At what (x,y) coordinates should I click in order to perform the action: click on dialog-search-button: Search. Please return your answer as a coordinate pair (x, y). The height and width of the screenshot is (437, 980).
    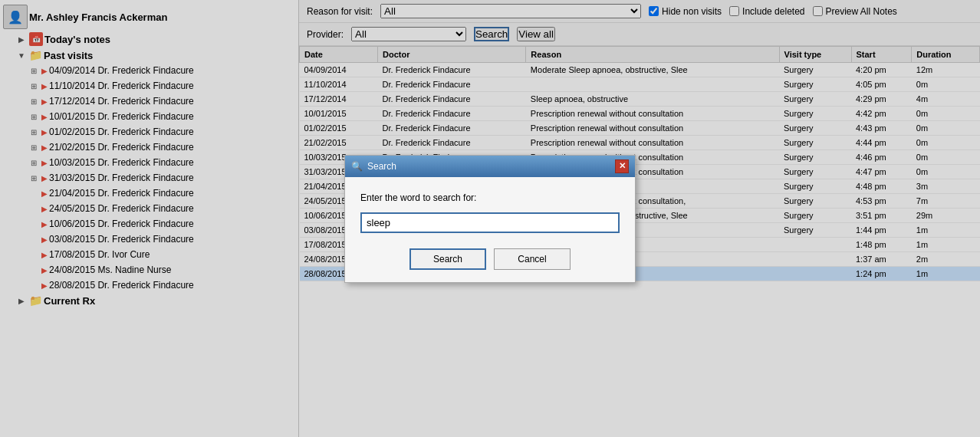
    Looking at the image, I should click on (448, 259).